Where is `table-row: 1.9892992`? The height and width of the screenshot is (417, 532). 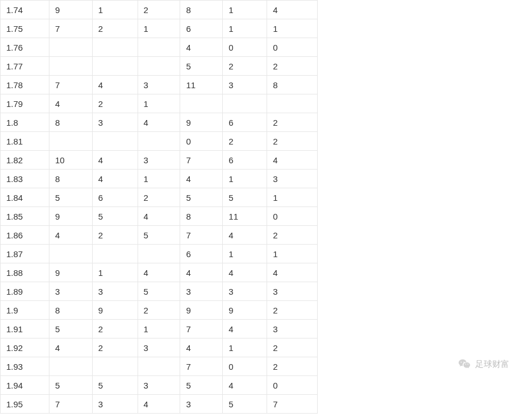 table-row: 1.9892992 is located at coordinates (159, 311).